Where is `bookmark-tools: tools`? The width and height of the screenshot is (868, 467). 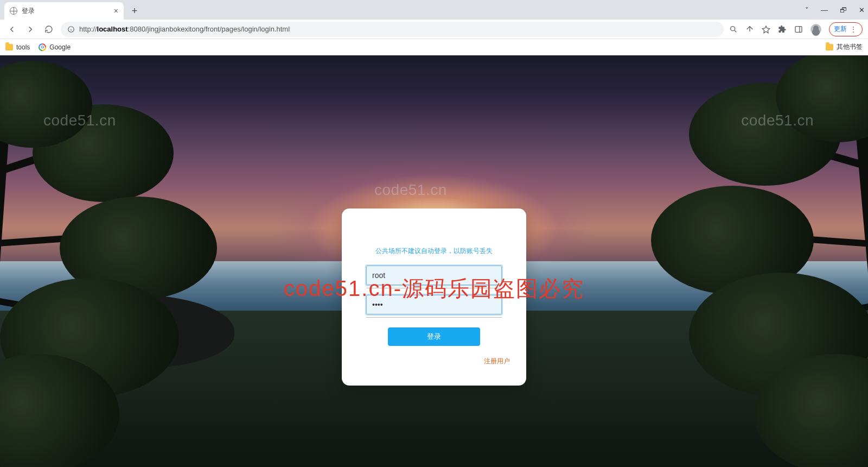
bookmark-tools: tools is located at coordinates (17, 47).